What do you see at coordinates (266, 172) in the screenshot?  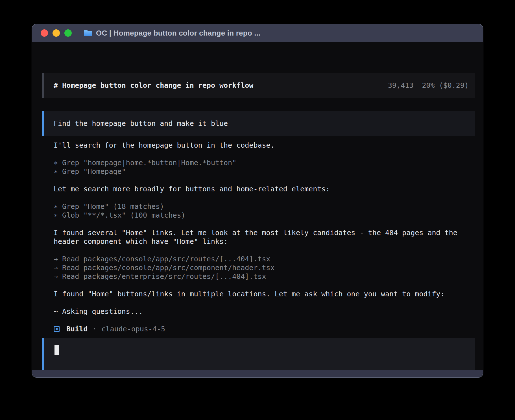 I see `tool-call-grep: ∗ Grep "Homepage"` at bounding box center [266, 172].